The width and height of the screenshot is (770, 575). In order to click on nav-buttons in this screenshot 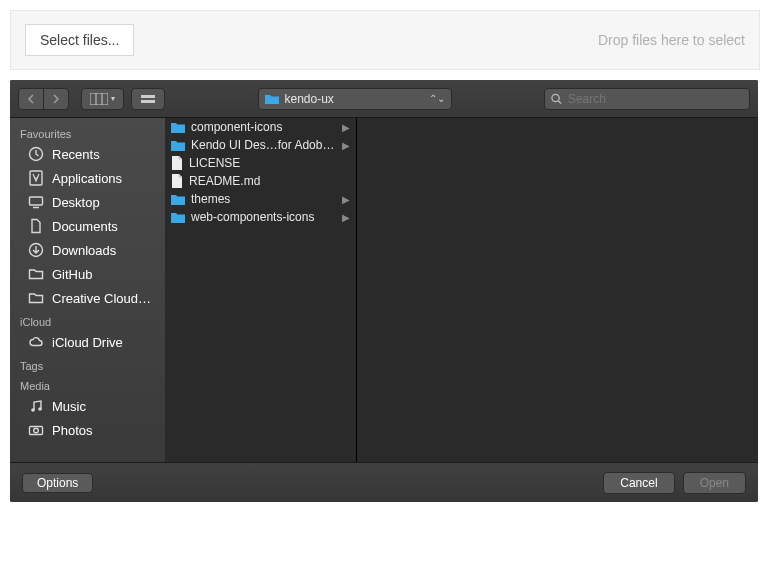, I will do `click(44, 99)`.